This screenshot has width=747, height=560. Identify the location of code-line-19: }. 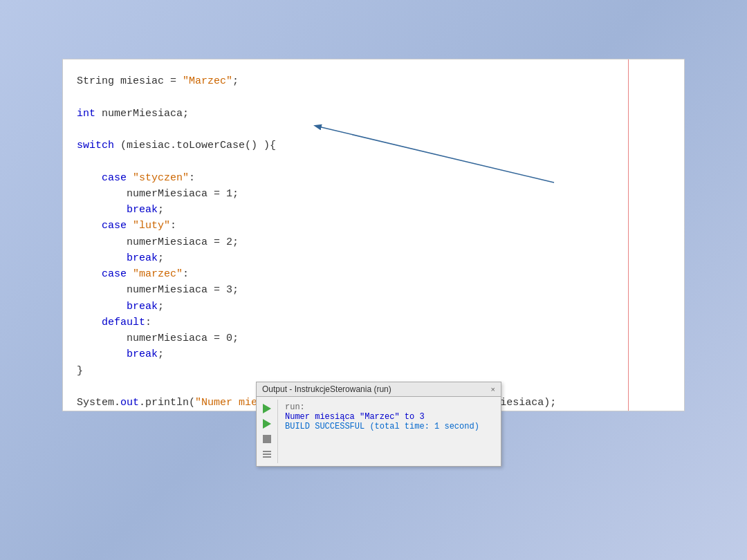
(374, 371).